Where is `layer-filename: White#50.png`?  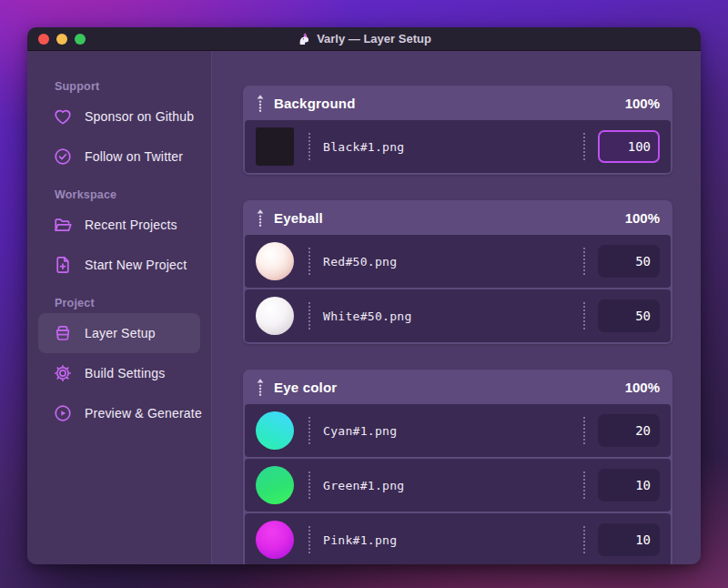
layer-filename: White#50.png is located at coordinates (368, 317).